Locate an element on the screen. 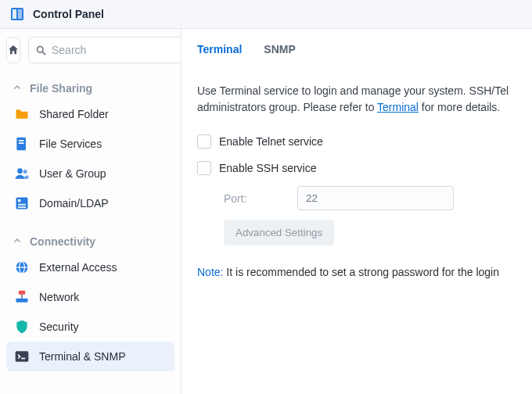  sidebar-item-terminal-snmp: Terminal & SNMP is located at coordinates (91, 356).